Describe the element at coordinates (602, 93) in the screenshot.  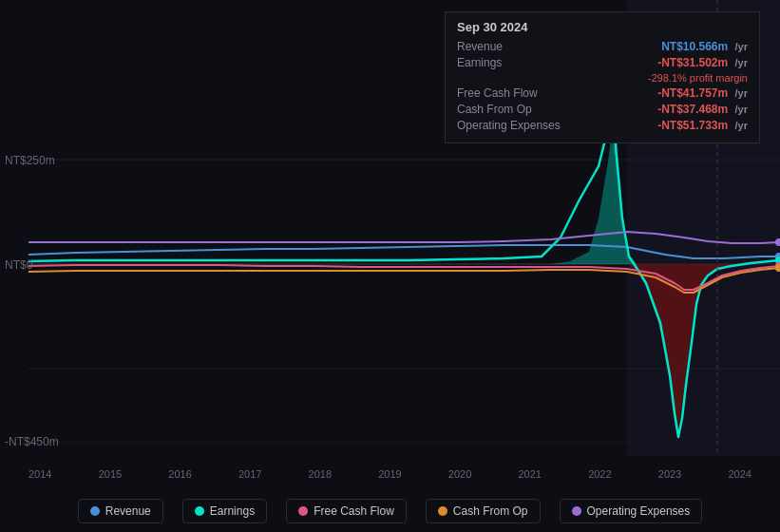
I see `tooltip-row-fcf: Free Cash Flow -NT$41.757m /yr` at that location.